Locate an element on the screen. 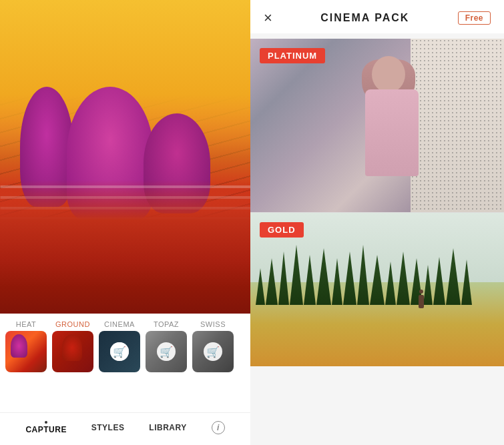  nav-library: LIBRARY is located at coordinates (168, 428).